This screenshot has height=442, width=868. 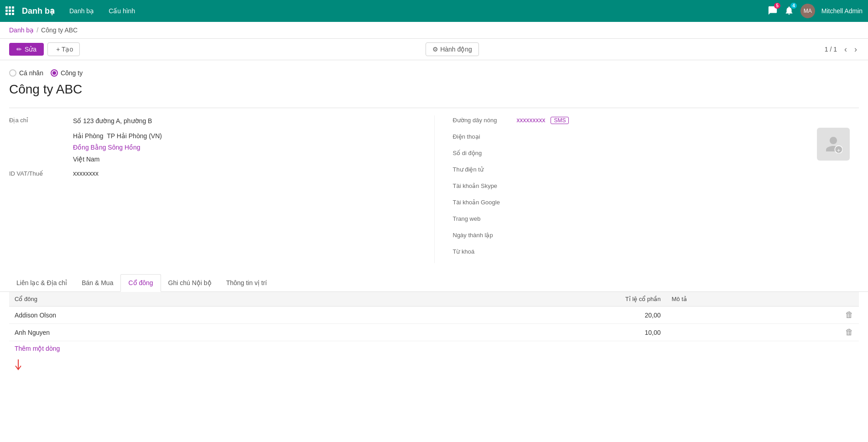 I want to click on keywords-label: Từ khoá, so click(x=485, y=251).